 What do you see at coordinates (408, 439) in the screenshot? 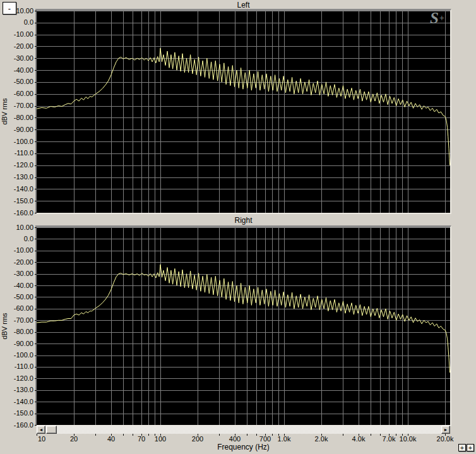
I see `x-tick-label: 10.0k` at bounding box center [408, 439].